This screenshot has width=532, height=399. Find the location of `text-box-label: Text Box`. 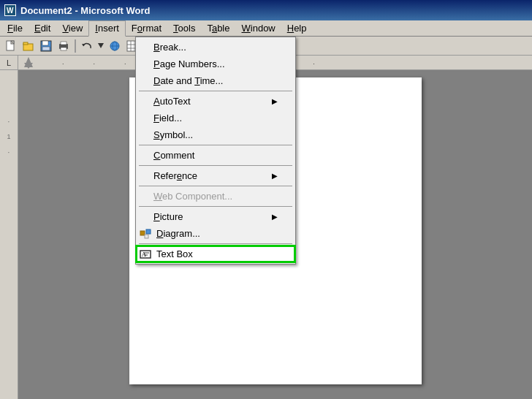

text-box-label: Text Box is located at coordinates (173, 254).